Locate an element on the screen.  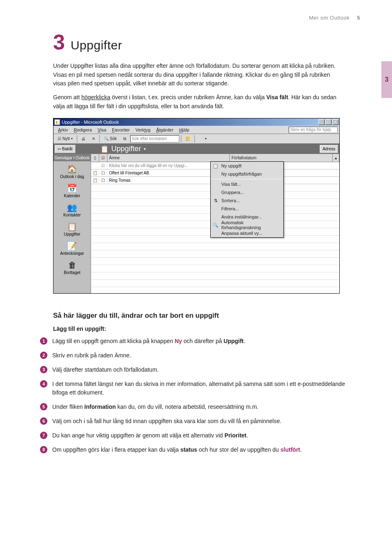
context-menu-label: Gruppera... is located at coordinates (233, 192).